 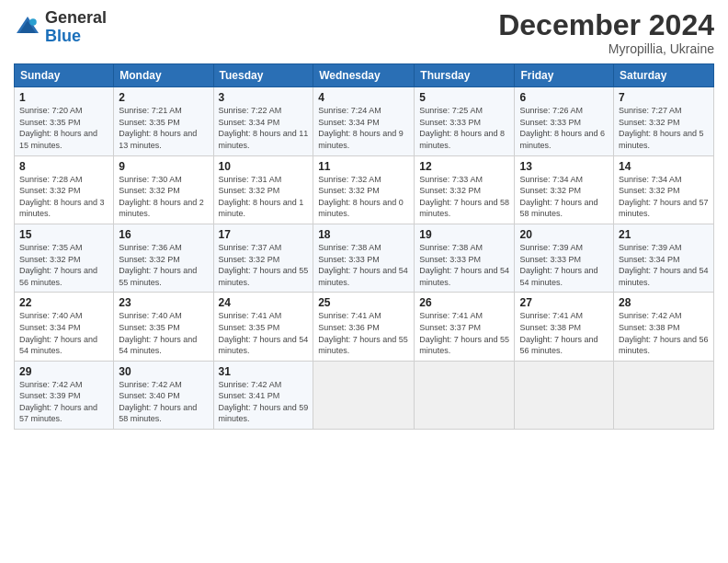 What do you see at coordinates (164, 327) in the screenshot?
I see `day-cell-23: 23 Sunrise: 7:40 AM Sunset: 3:35 PM Dayl…` at bounding box center [164, 327].